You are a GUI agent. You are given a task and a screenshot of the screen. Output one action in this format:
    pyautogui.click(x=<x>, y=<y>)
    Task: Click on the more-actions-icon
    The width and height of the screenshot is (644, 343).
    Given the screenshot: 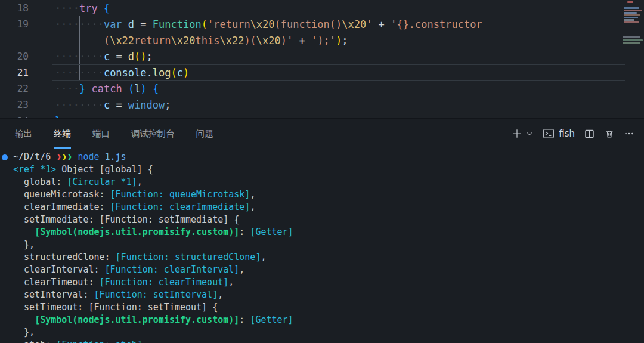 What is the action you would take?
    pyautogui.click(x=629, y=134)
    